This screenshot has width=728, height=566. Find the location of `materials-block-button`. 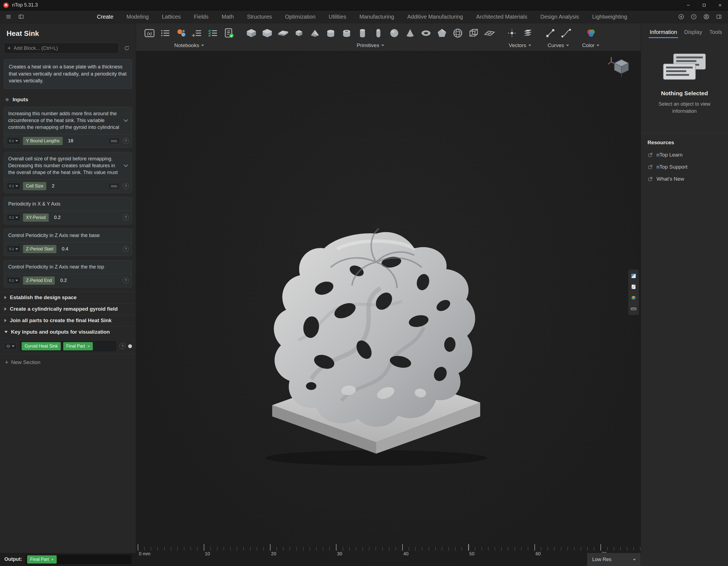

materials-block-button is located at coordinates (181, 33).